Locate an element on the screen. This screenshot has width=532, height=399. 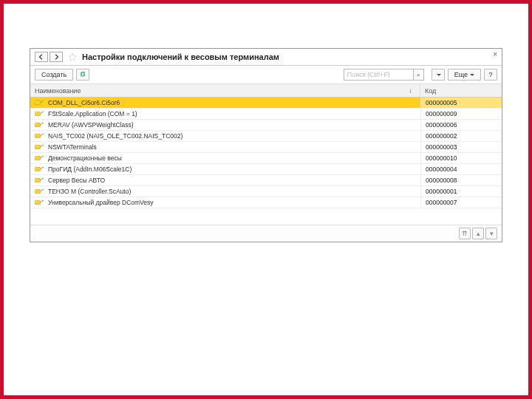
column-header-code: Код is located at coordinates (461, 90).